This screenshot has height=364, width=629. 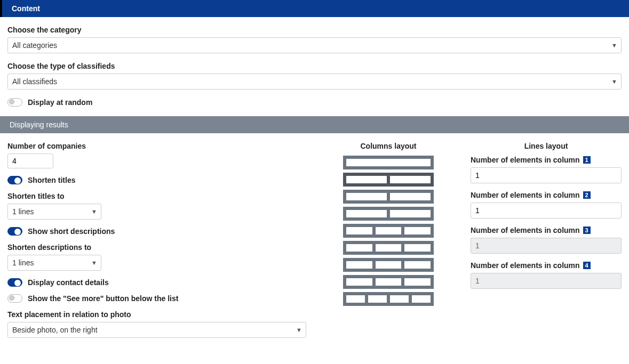 What do you see at coordinates (103, 298) in the screenshot?
I see `see-more-label: Show the "See more" button below the lis…` at bounding box center [103, 298].